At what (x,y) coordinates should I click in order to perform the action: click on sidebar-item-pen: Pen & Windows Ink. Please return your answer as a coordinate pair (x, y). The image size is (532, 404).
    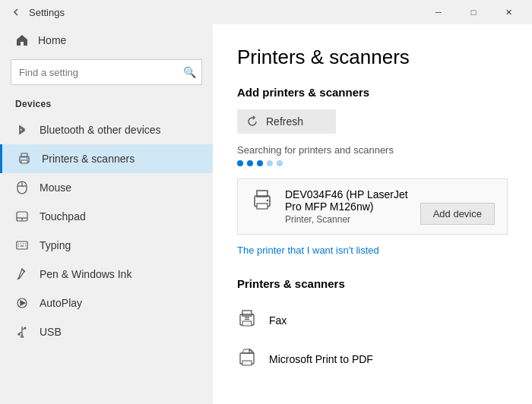
    Looking at the image, I should click on (106, 274).